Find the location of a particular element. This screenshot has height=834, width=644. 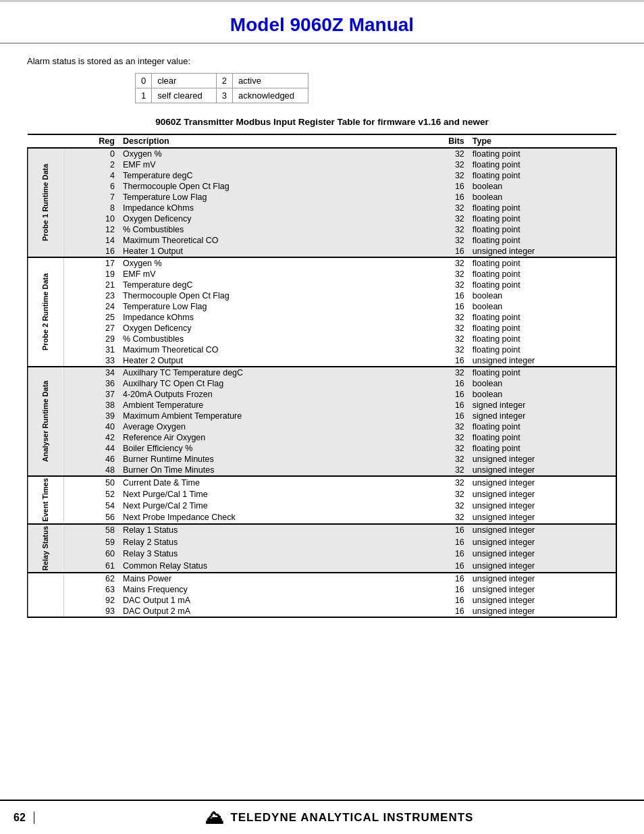

desc-cell: DAC Output 1 mA is located at coordinates (267, 600).